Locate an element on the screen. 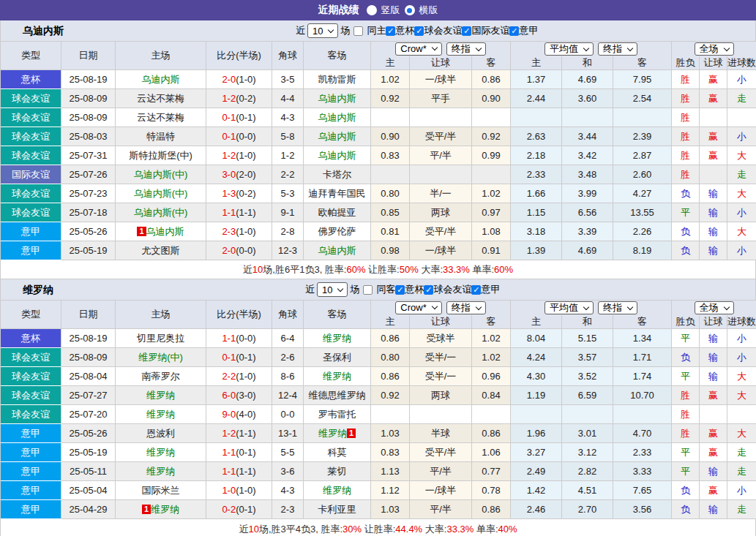  col-away: 客场 is located at coordinates (337, 314).